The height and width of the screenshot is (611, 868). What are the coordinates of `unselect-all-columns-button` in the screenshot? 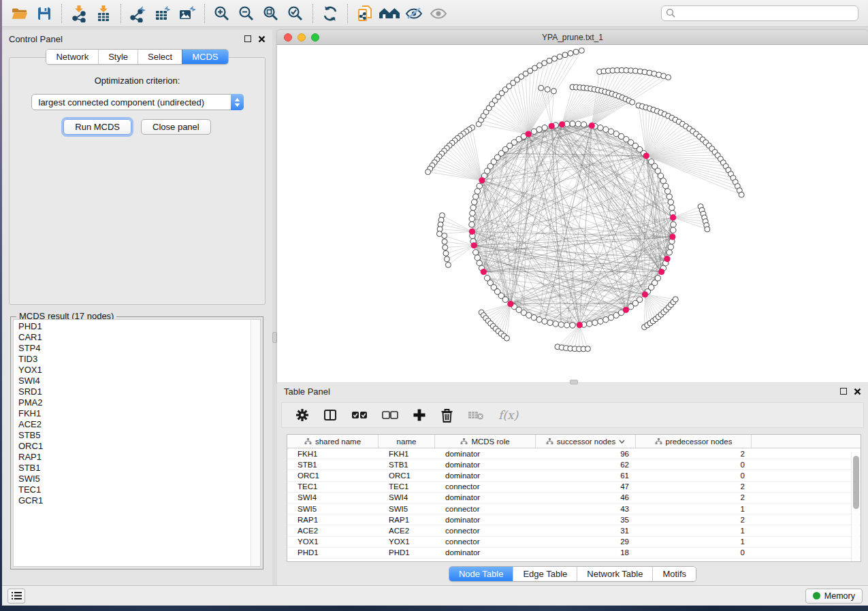 It's located at (390, 415).